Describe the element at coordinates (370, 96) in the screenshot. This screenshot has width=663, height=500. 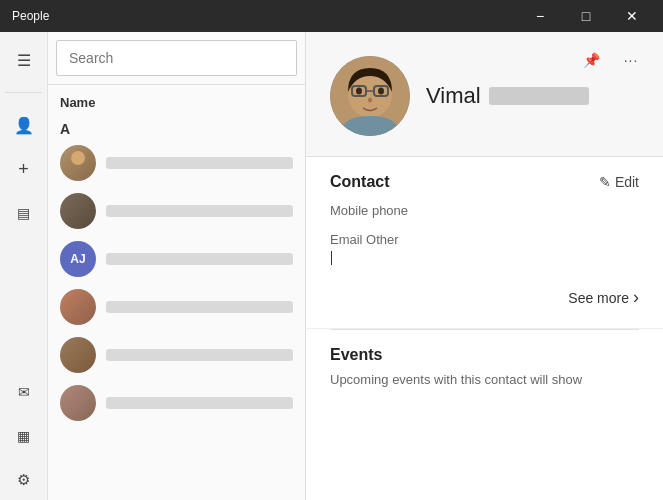
I see `avatar-image` at that location.